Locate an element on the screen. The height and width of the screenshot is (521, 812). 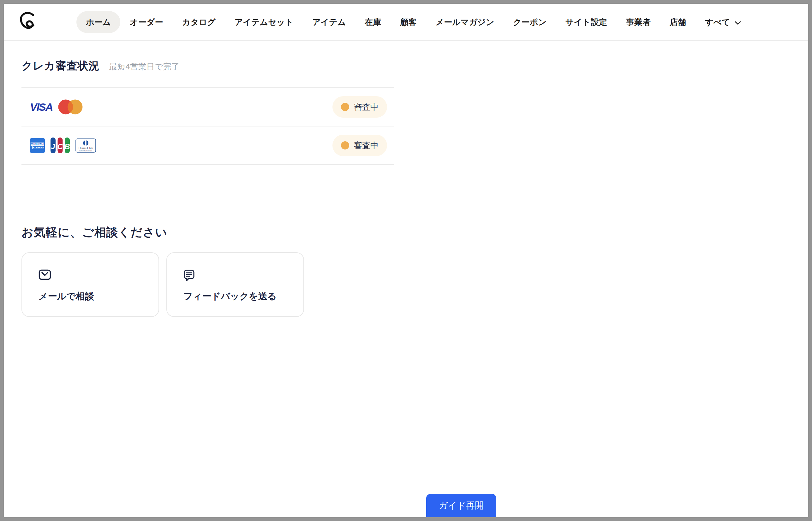
consult-card-mail: メールで相談 is located at coordinates (90, 285).